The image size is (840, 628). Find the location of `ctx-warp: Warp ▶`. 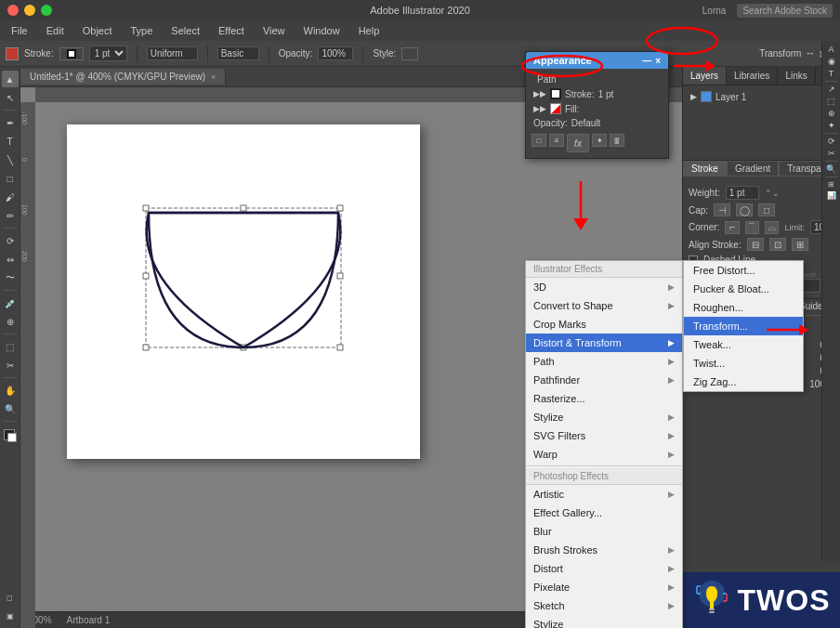

ctx-warp: Warp ▶ is located at coordinates (604, 454).